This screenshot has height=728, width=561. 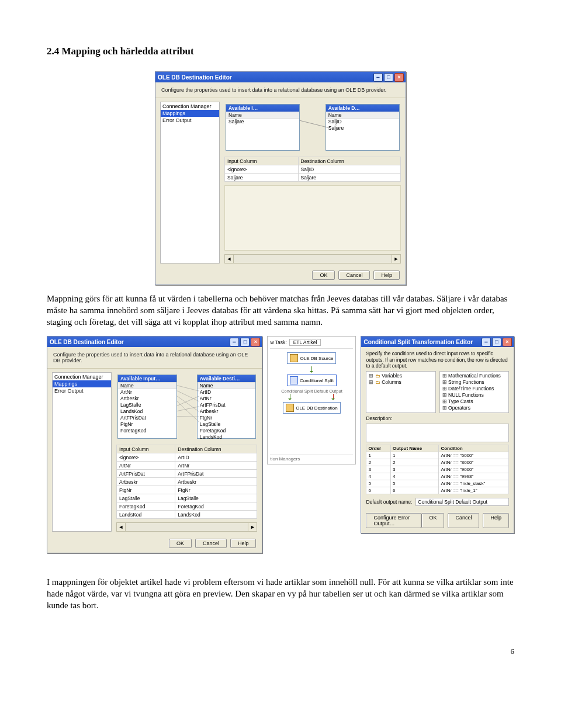 I want to click on input-item: ForetagKod, so click(x=147, y=431).